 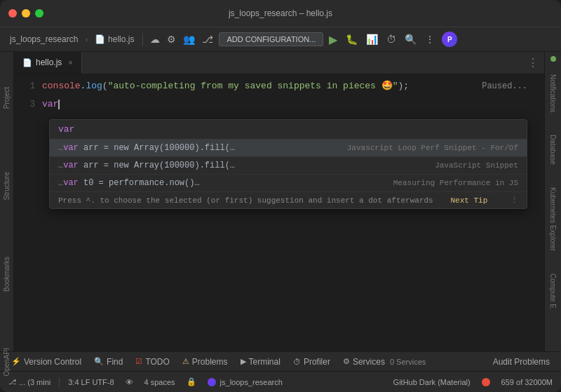 What do you see at coordinates (450, 39) in the screenshot?
I see `pieces-icon: P` at bounding box center [450, 39].